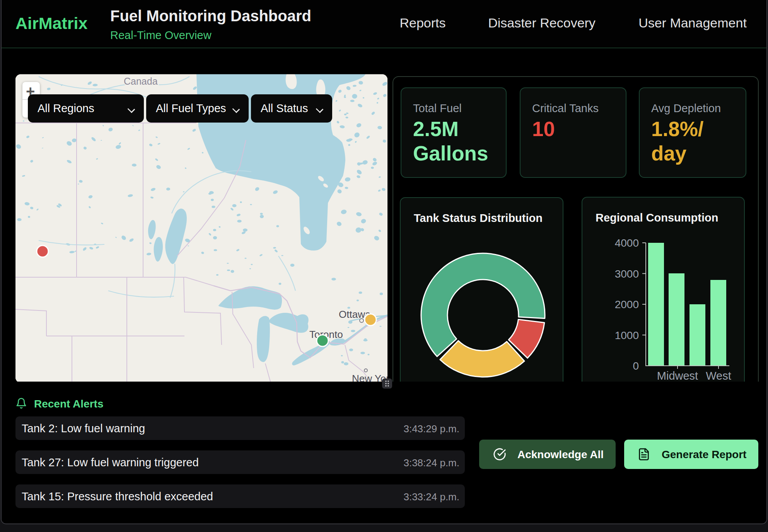 The height and width of the screenshot is (532, 768). Describe the element at coordinates (636, 366) in the screenshot. I see `svg-text: 0` at that location.